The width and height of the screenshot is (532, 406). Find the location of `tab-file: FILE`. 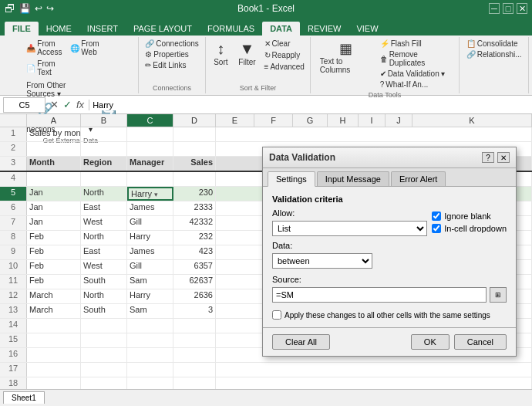

tab-file: FILE is located at coordinates (22, 29).